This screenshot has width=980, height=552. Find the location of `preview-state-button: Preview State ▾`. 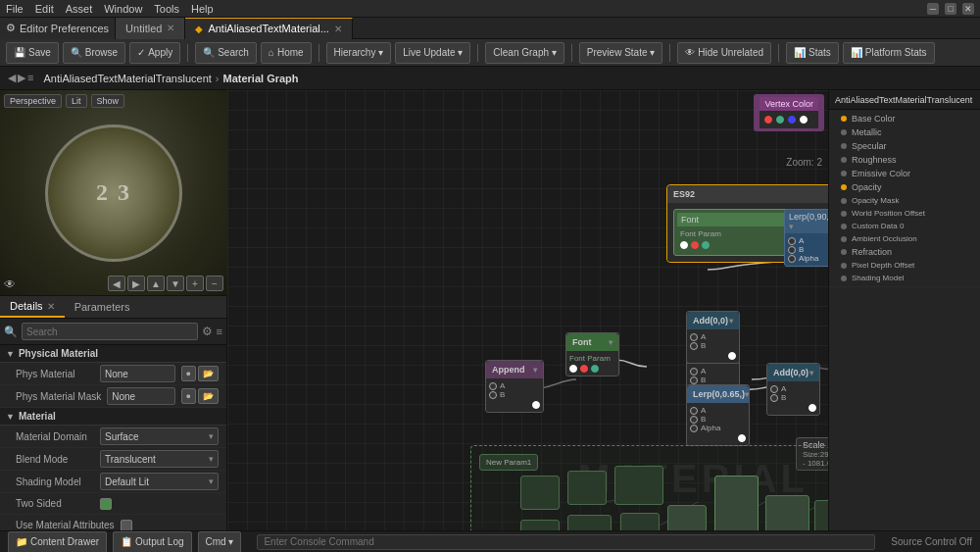

preview-state-button: Preview State ▾ is located at coordinates (621, 53).